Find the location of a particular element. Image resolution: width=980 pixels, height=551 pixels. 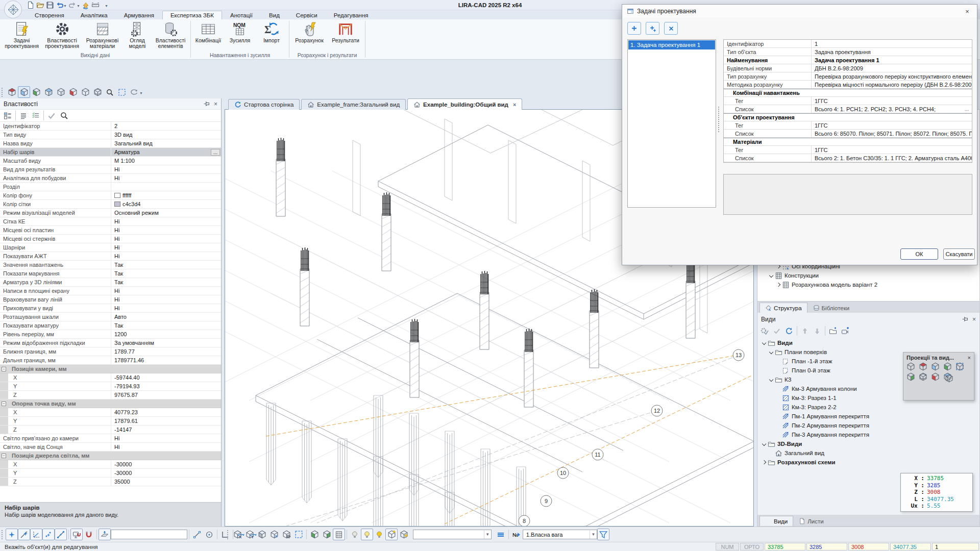

model-overview-button: Огляд моделі is located at coordinates (137, 35).